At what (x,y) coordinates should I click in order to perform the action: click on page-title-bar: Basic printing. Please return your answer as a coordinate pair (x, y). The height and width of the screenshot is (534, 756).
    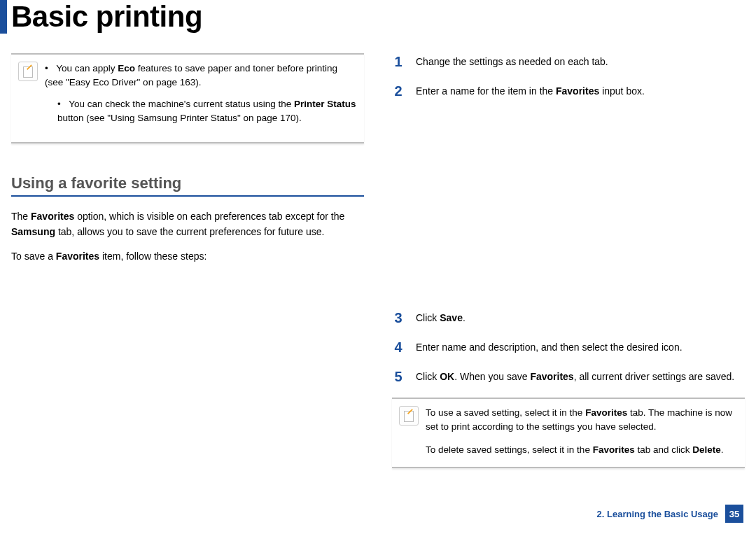
    Looking at the image, I should click on (378, 18).